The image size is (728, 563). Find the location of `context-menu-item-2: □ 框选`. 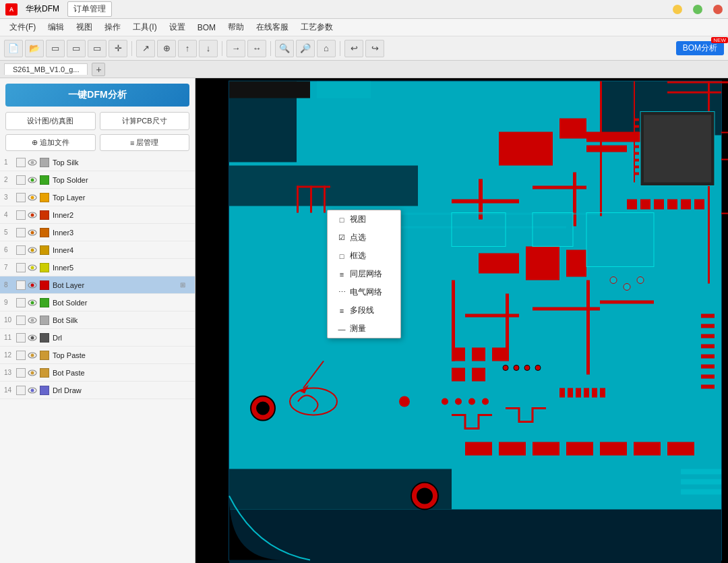

context-menu-item-2: □ 框选 is located at coordinates (364, 256).